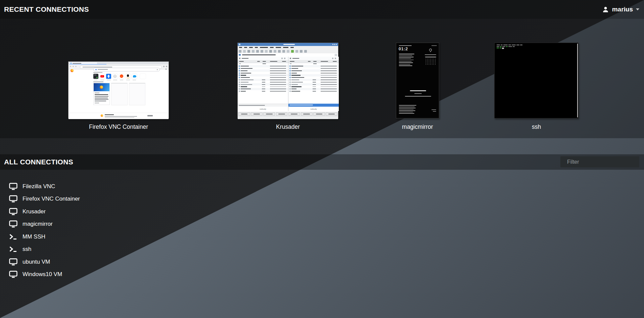 The image size is (644, 318). Describe the element at coordinates (578, 81) in the screenshot. I see `terminal-scrollbar` at that location.